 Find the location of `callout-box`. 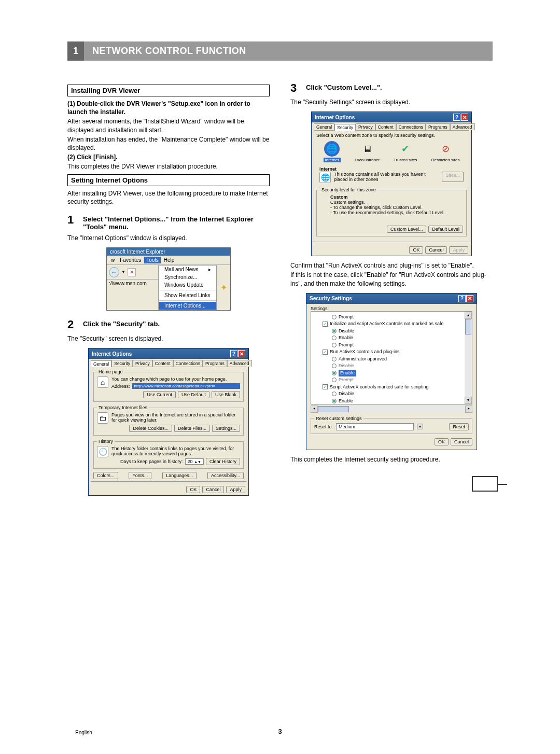

callout-box is located at coordinates (485, 484).